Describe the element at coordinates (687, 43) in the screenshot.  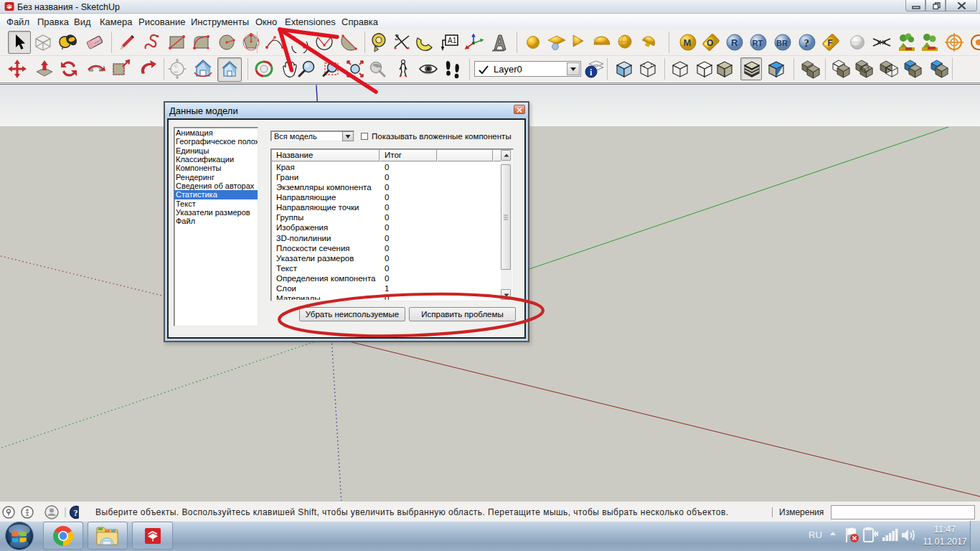
I see `svg-text: M` at that location.